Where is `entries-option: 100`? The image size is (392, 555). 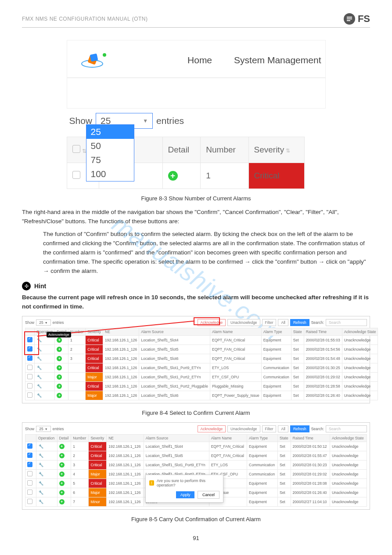 entries-option: 100 is located at coordinates (110, 174).